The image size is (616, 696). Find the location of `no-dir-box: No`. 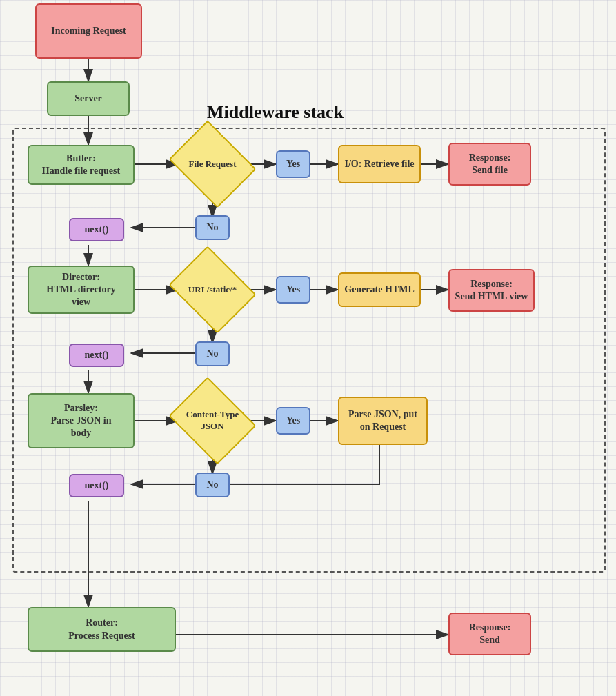

no-dir-box: No is located at coordinates (212, 354).